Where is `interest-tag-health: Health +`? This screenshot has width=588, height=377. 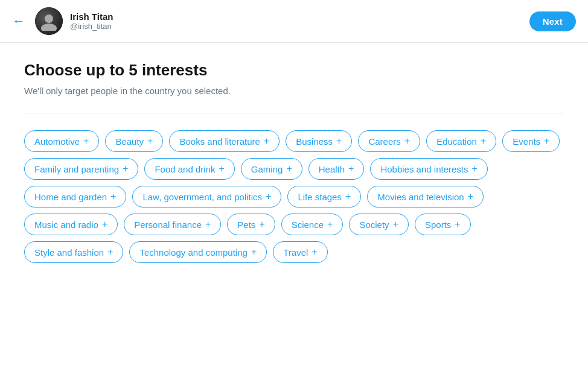
interest-tag-health: Health + is located at coordinates (337, 169).